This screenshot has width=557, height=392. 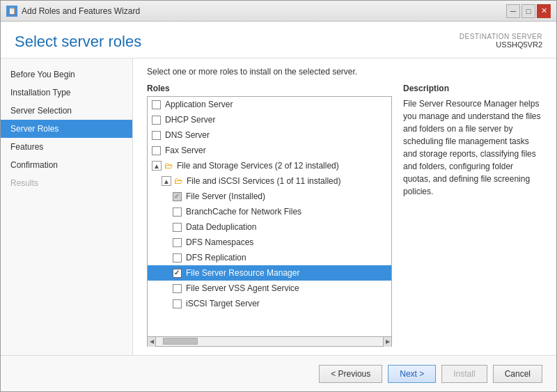 What do you see at coordinates (156, 104) in the screenshot?
I see `checkbox-app-server` at bounding box center [156, 104].